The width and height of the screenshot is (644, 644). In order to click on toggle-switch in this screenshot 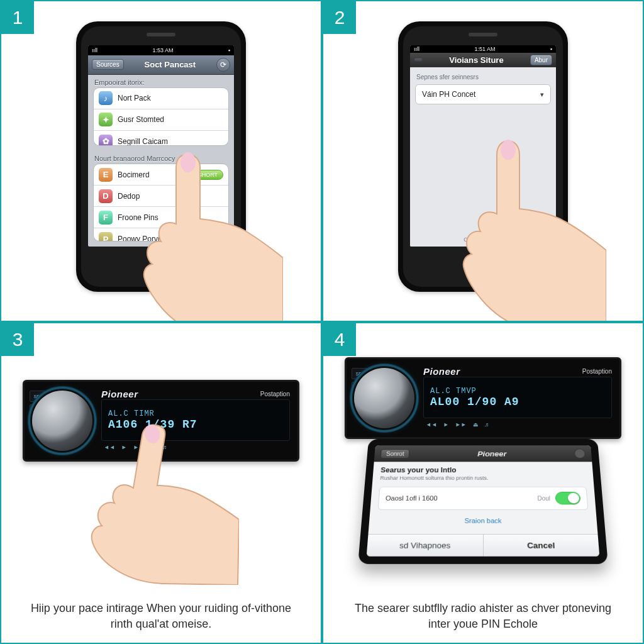, I will do `click(567, 498)`.